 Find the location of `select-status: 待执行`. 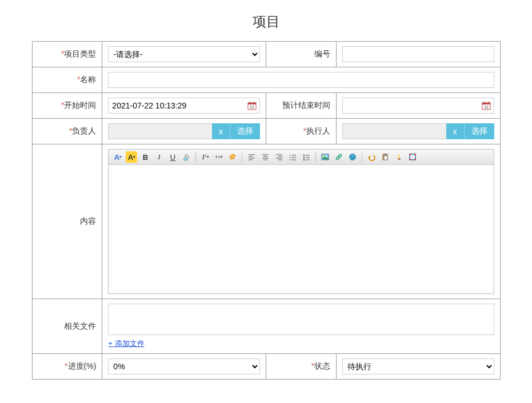

select-status: 待执行 is located at coordinates (418, 366).